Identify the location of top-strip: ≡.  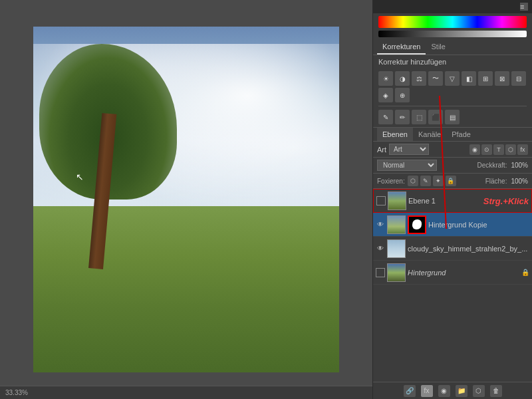
(452, 7).